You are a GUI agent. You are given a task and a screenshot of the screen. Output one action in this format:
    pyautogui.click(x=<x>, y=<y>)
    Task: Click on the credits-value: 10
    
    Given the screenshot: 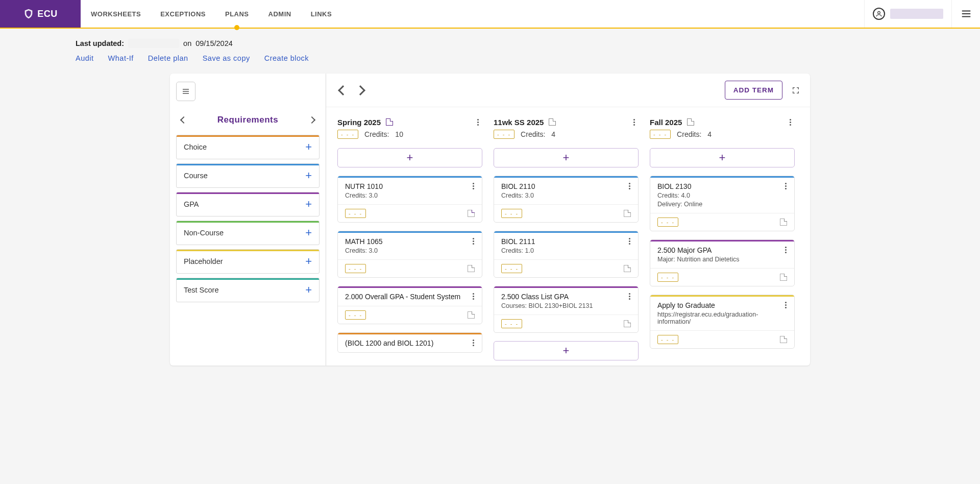 What is the action you would take?
    pyautogui.click(x=399, y=134)
    